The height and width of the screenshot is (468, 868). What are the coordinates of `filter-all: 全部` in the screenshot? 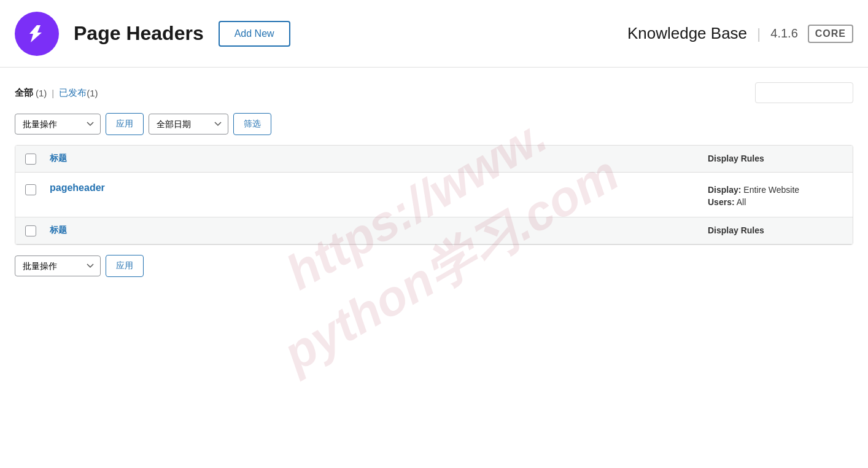 It's located at (24, 93).